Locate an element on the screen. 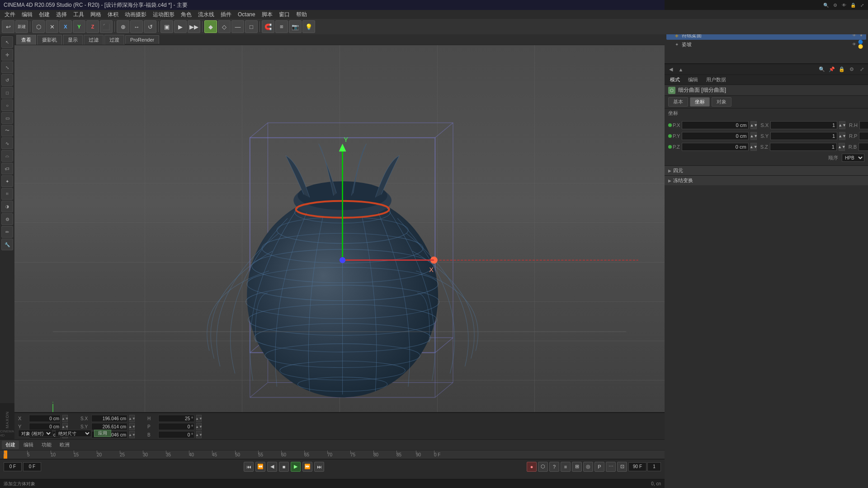 Image resolution: width=868 pixels, height=488 pixels. bc-btn-sx: ▲▼ is located at coordinates (132, 418).